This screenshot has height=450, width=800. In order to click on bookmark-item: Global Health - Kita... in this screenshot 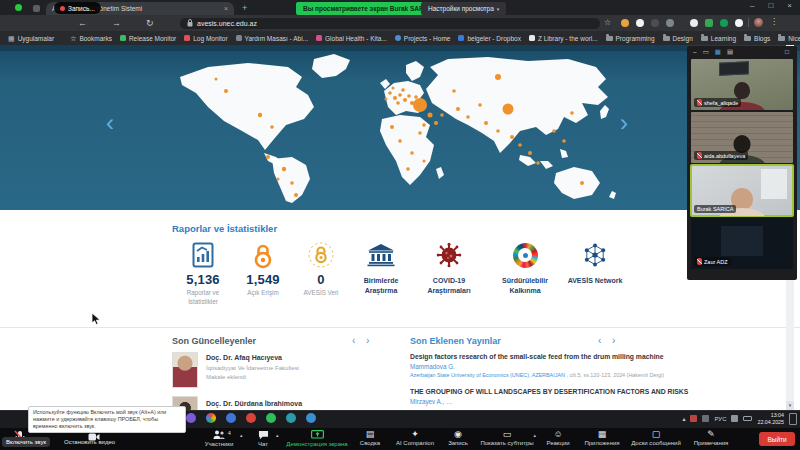, I will do `click(352, 38)`.